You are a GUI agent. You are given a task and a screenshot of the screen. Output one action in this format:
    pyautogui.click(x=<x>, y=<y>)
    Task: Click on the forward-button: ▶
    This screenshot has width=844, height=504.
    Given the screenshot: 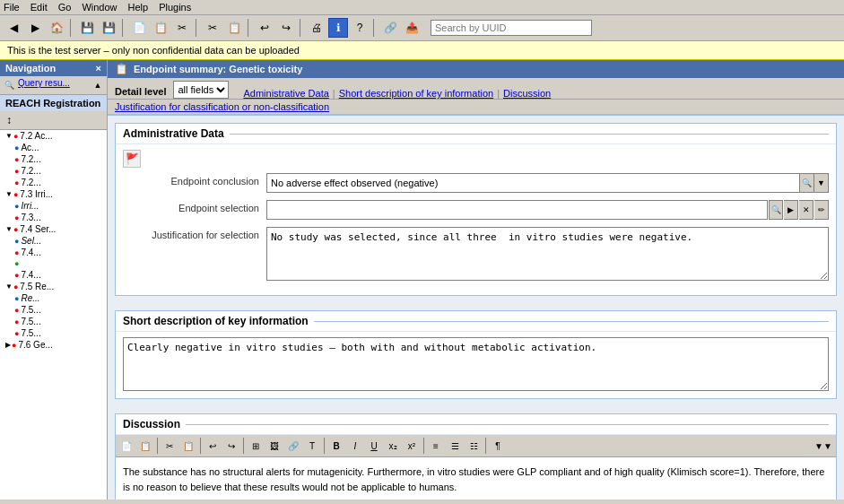 What is the action you would take?
    pyautogui.click(x=35, y=28)
    